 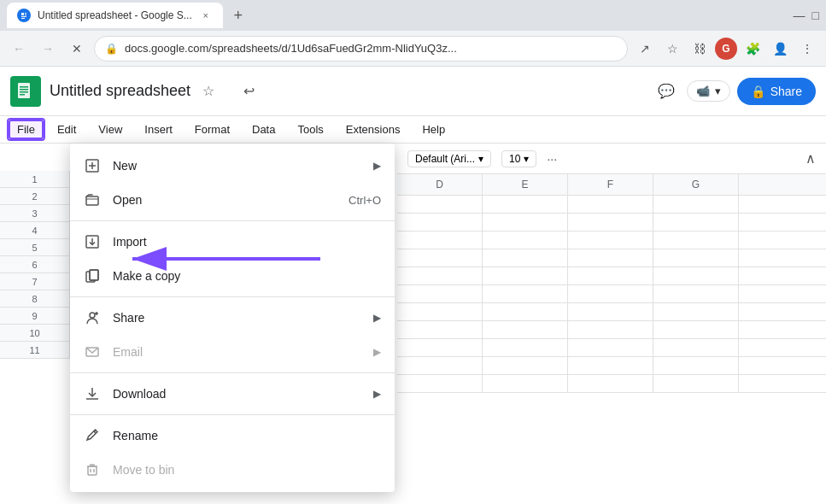 What do you see at coordinates (440, 330) in the screenshot?
I see `cell-d8` at bounding box center [440, 330].